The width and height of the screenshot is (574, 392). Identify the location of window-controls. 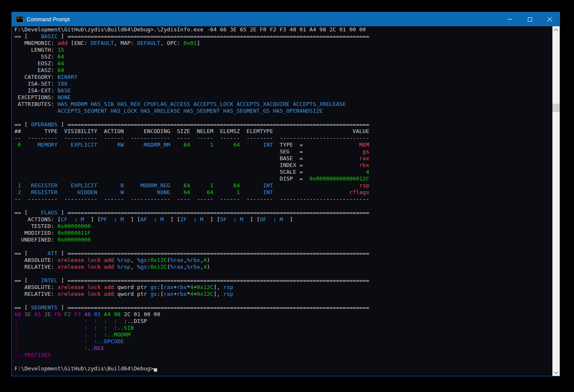
(530, 19).